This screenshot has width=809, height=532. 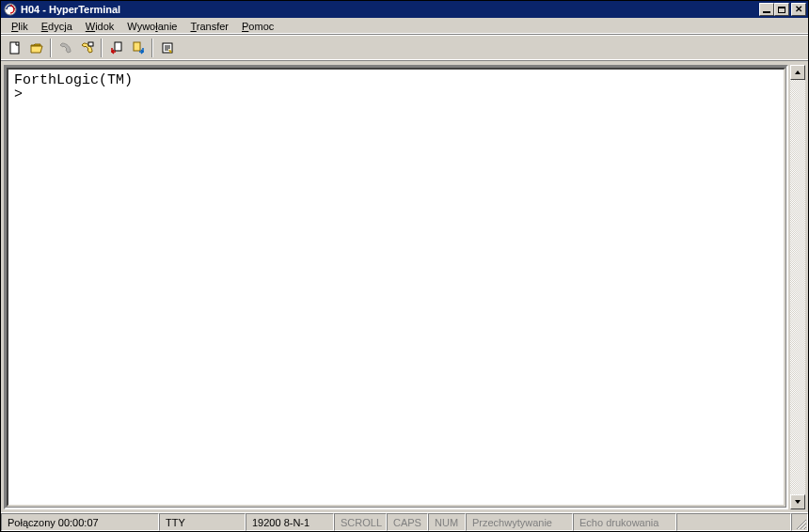 What do you see at coordinates (117, 48) in the screenshot?
I see `send-file-icon` at bounding box center [117, 48].